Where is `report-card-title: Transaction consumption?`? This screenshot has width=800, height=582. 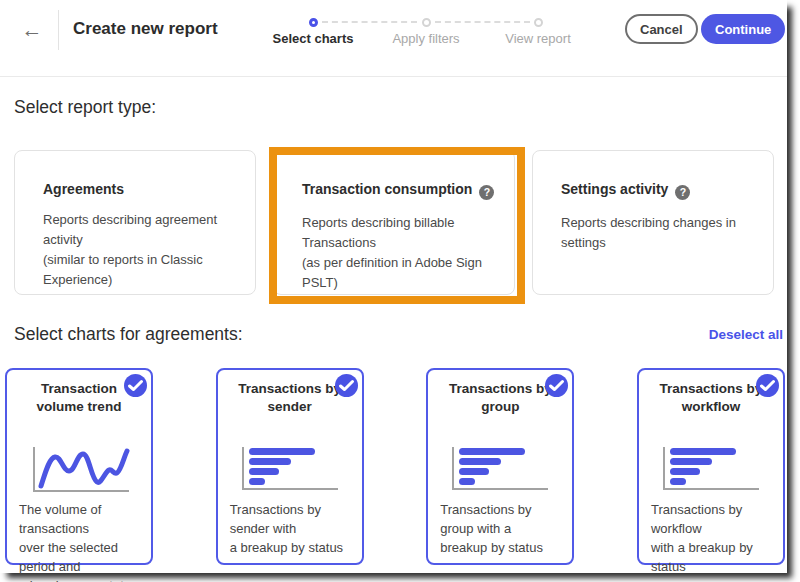 report-card-title: Transaction consumption? is located at coordinates (404, 190).